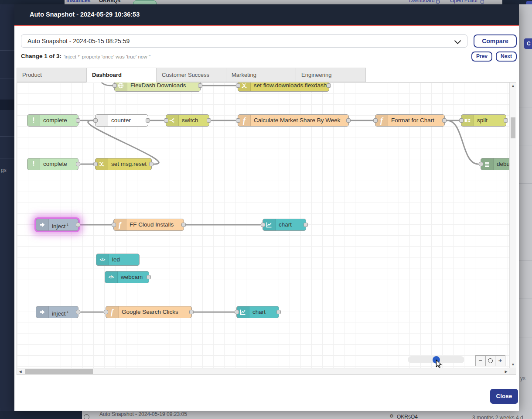 The height and width of the screenshot is (419, 532). I want to click on tab-dashboard: Dashboard, so click(121, 75).